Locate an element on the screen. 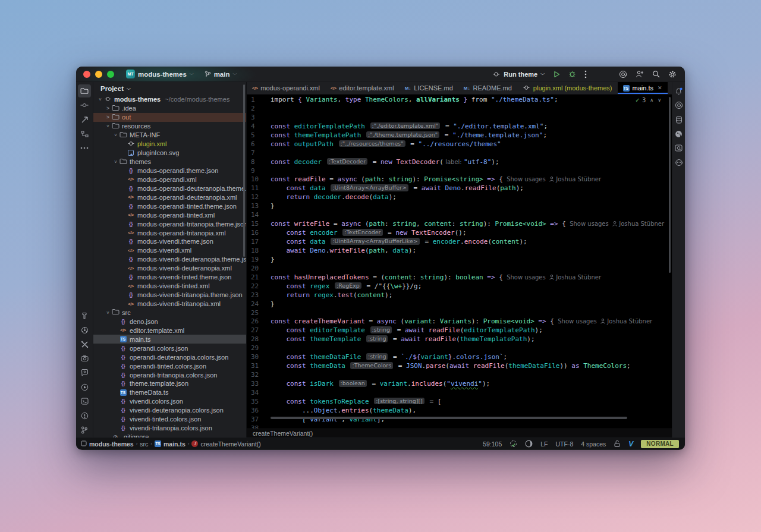 Image resolution: width=761 pixels, height=532 pixels. breadcrumb-item: TSmain.ts is located at coordinates (170, 444).